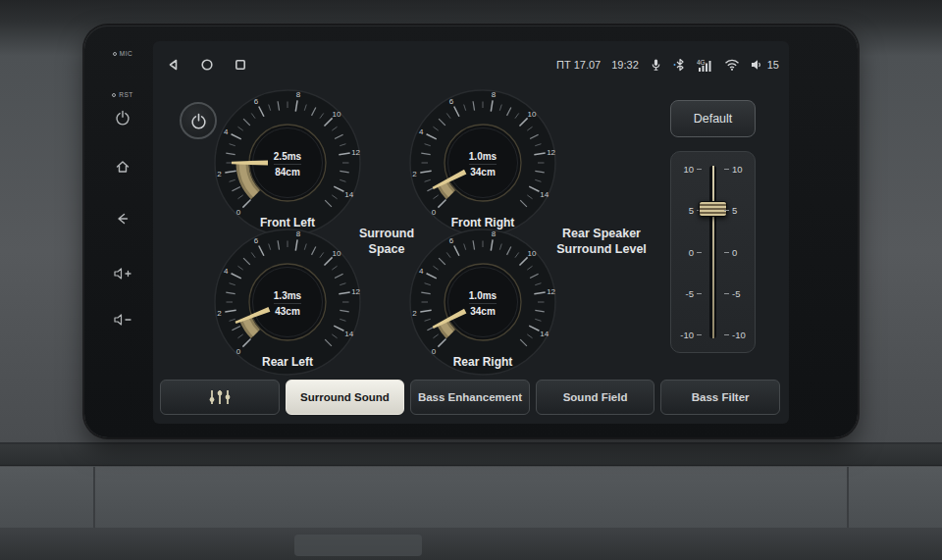 The image size is (942, 560). Describe the element at coordinates (123, 167) in the screenshot. I see `home-button-physical` at that location.